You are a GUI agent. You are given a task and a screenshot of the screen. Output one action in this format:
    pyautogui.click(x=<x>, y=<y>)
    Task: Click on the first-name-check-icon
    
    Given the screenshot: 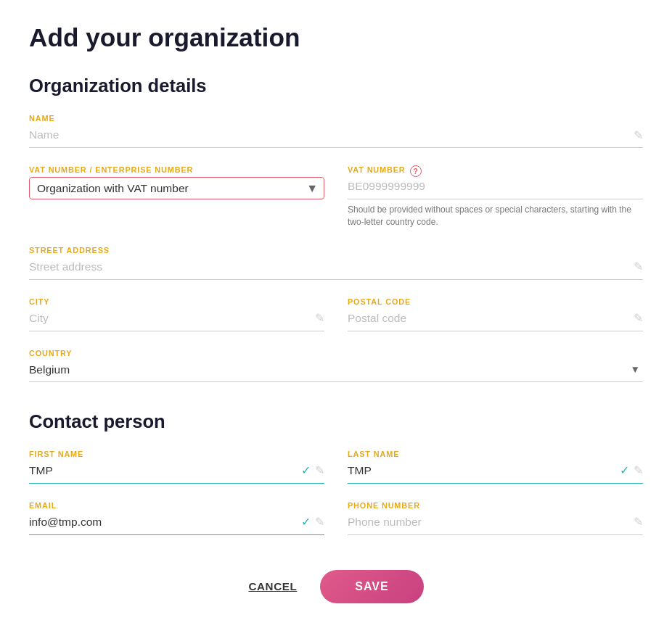 What is the action you would take?
    pyautogui.click(x=306, y=470)
    